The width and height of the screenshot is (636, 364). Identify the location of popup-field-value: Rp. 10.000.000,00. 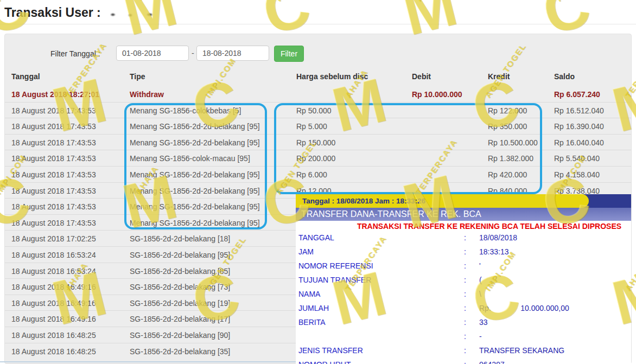
(524, 308).